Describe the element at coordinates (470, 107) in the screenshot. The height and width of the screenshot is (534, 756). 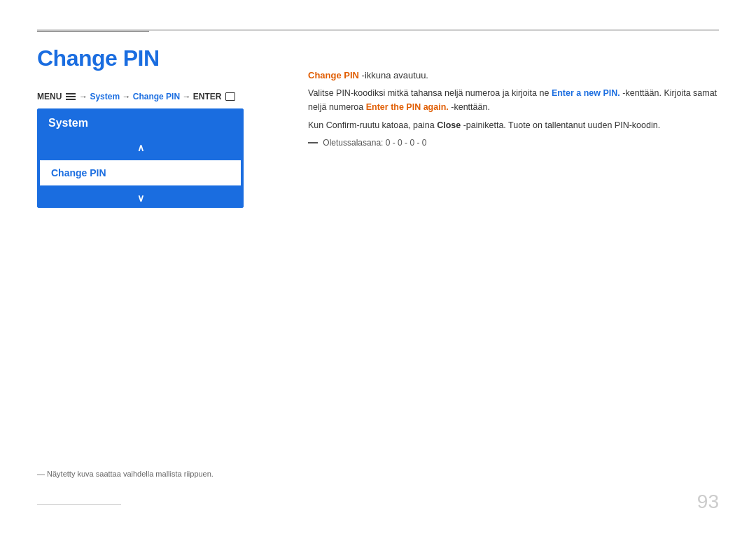
I see `line1-end: -kenttään.` at that location.